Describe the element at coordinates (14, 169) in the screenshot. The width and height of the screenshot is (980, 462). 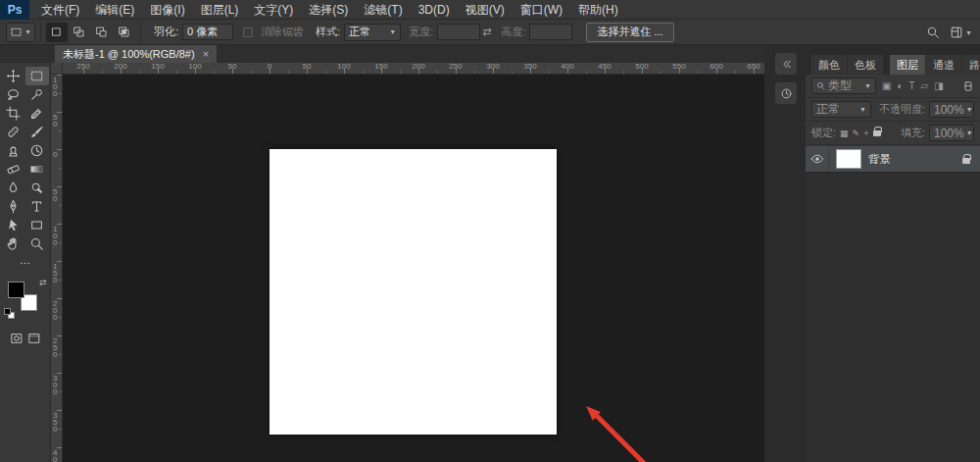
I see `eraser-tool` at that location.